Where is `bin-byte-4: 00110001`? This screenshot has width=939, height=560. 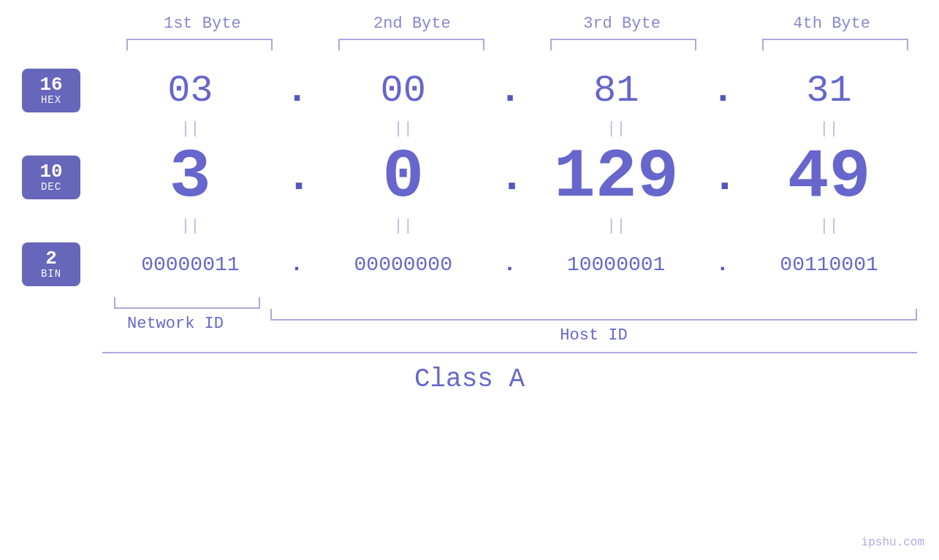 bin-byte-4: 00110001 is located at coordinates (829, 264).